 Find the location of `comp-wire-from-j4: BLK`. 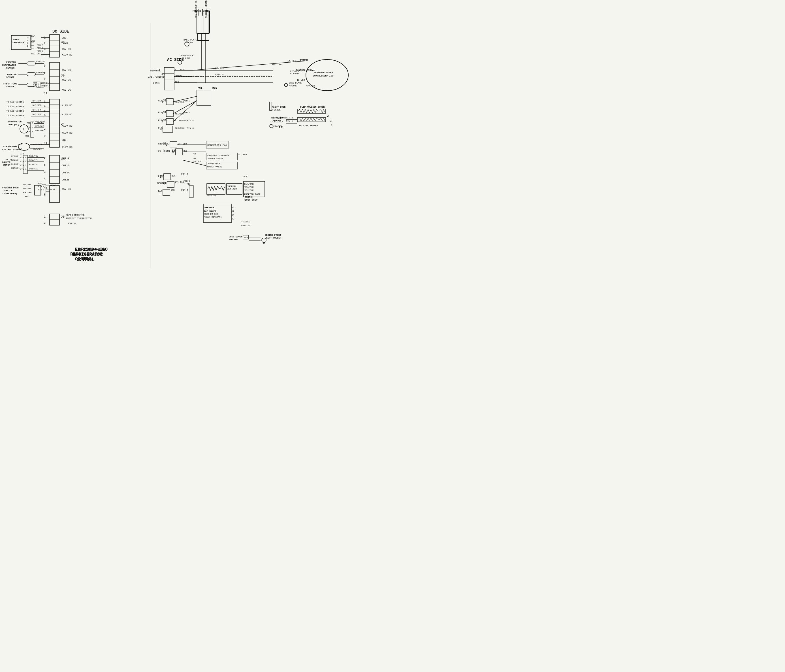

comp-wire-from-j4: BLK is located at coordinates (274, 64).